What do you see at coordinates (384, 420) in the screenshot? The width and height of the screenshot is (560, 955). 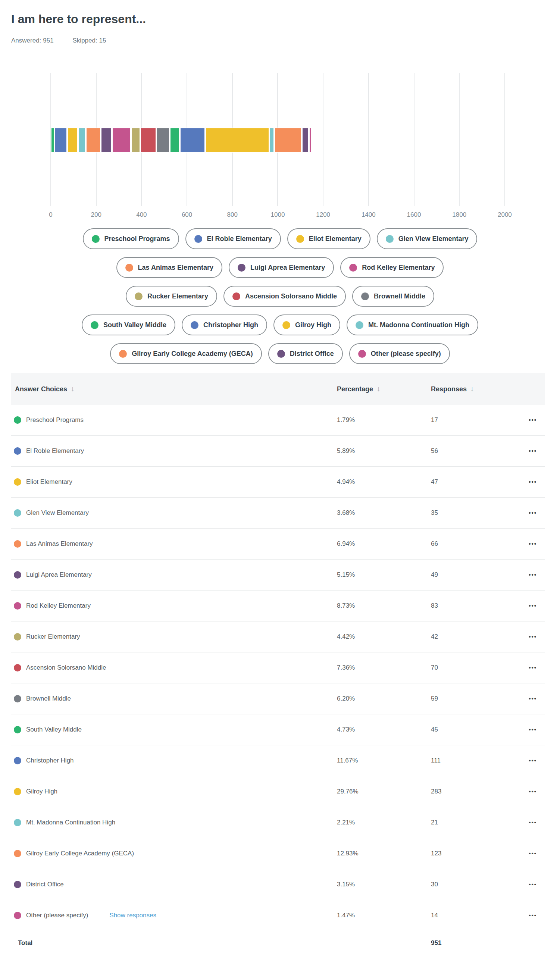 I see `percentage-value: 1.79%` at bounding box center [384, 420].